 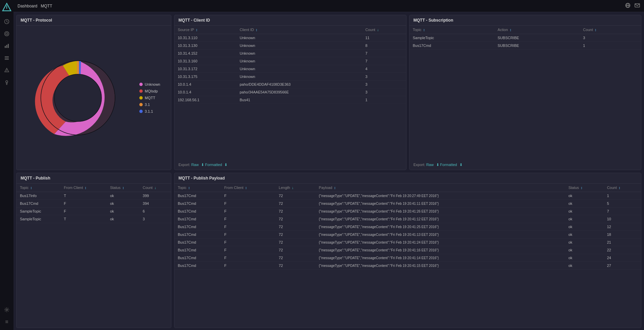 What do you see at coordinates (205, 92) in the screenshot?
I see `cell-source-ip: 10.0.1.4` at bounding box center [205, 92].